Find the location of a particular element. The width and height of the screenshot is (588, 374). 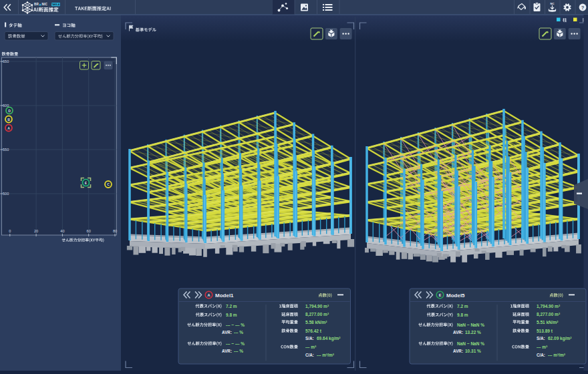

svg-text: Model1 is located at coordinates (225, 295).